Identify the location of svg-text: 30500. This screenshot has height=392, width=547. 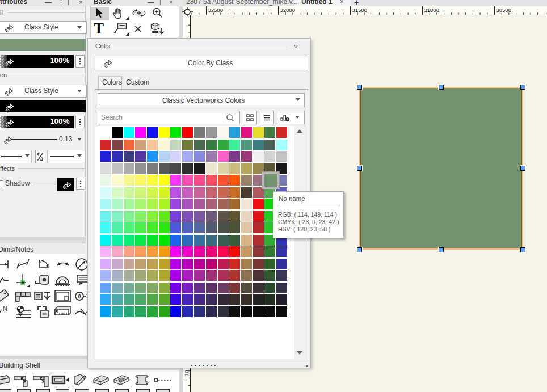
(504, 10).